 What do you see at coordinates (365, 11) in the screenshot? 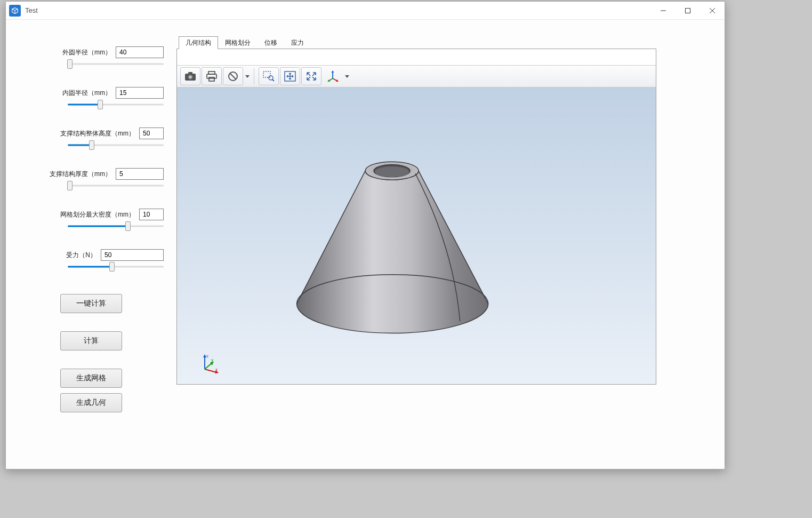
I see `titlebar: Test` at bounding box center [365, 11].